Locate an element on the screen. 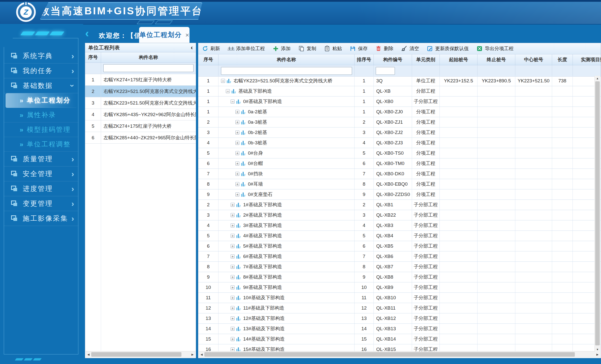 The height and width of the screenshot is (364, 601). sidebar-item-progress-management: 进度管理› is located at coordinates (41, 189).